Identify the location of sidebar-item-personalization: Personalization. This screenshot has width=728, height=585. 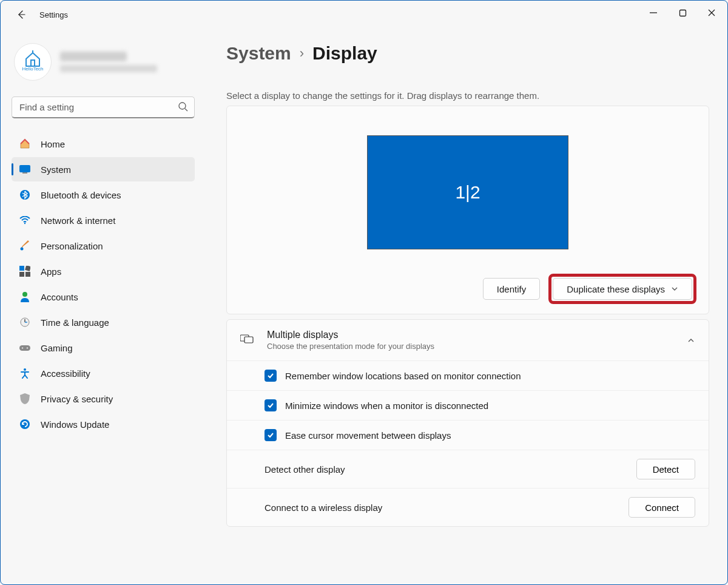
(103, 246).